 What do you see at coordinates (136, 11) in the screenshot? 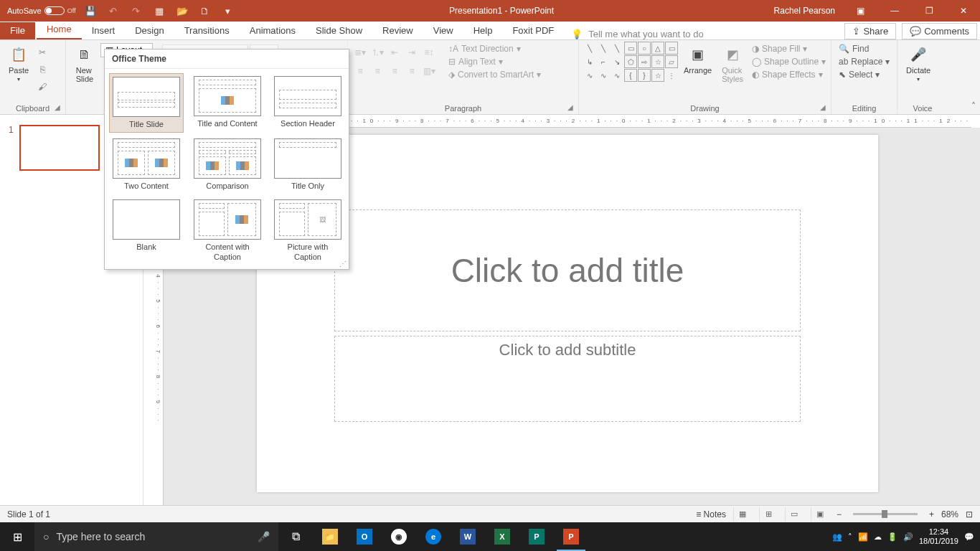
I see `redo-icon: ↷` at bounding box center [136, 11].